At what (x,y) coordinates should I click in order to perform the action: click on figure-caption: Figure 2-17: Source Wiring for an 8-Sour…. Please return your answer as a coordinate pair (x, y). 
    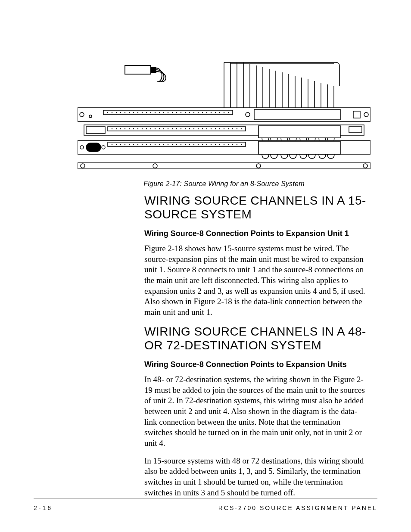
    Looking at the image, I should click on (224, 184).